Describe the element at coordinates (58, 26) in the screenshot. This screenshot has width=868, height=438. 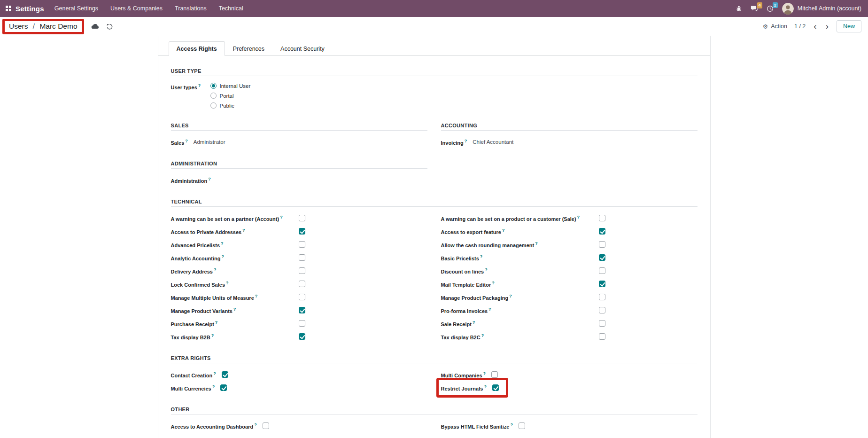
I see `breadcrumb-current: Marc Demo` at that location.